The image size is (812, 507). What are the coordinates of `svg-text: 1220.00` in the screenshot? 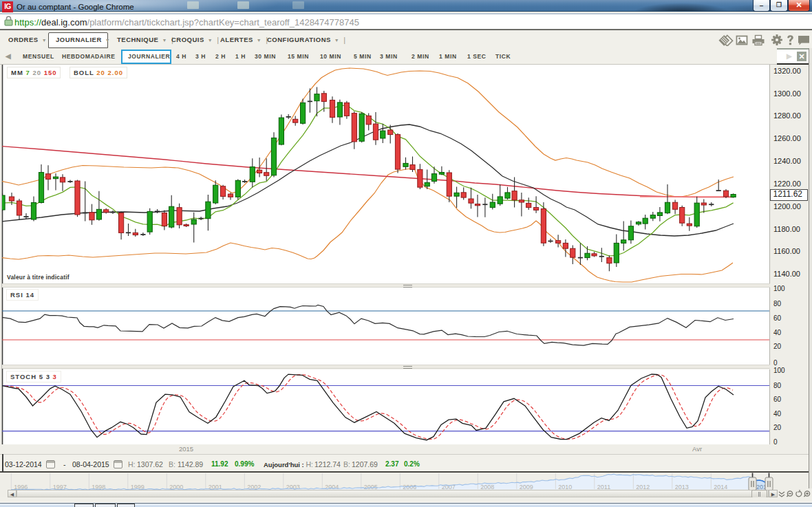 It's located at (787, 184).